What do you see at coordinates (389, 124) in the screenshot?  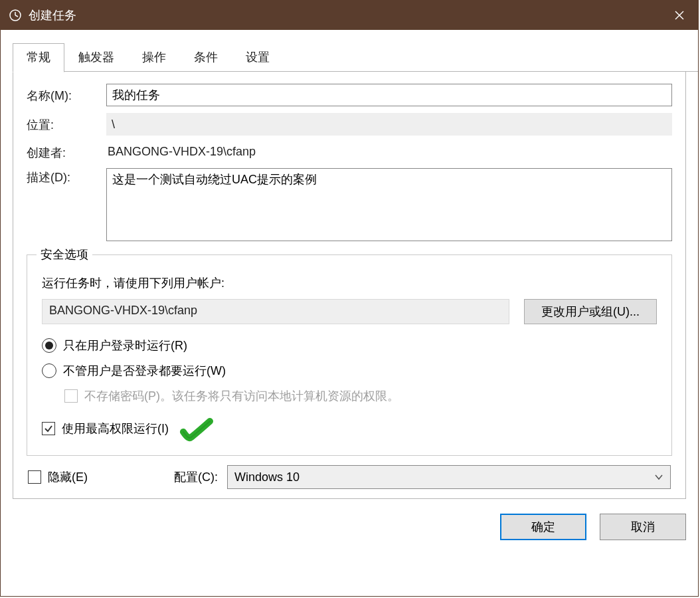 I see `location-value: \` at bounding box center [389, 124].